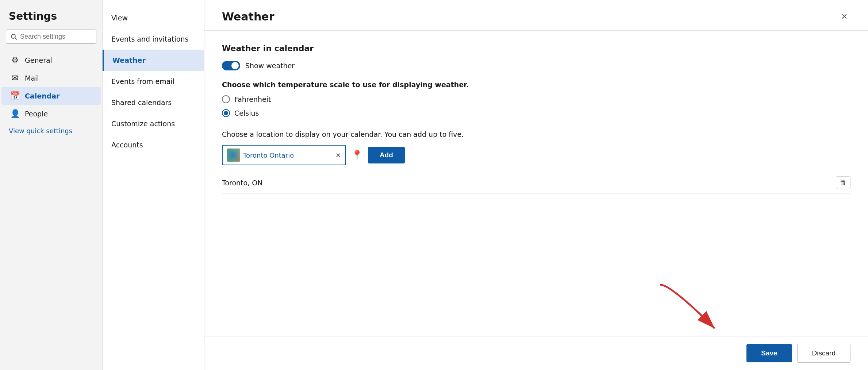 The height and width of the screenshot is (370, 868). Describe the element at coordinates (843, 182) in the screenshot. I see `delete-location-button: 🗑` at that location.